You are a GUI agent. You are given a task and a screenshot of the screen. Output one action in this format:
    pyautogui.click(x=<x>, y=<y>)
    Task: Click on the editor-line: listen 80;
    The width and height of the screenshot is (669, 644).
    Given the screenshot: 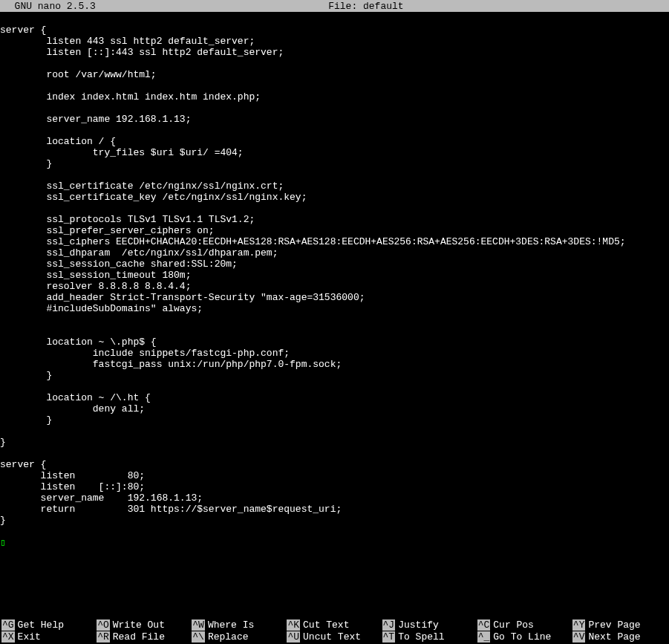 What is the action you would take?
    pyautogui.click(x=334, y=475)
    